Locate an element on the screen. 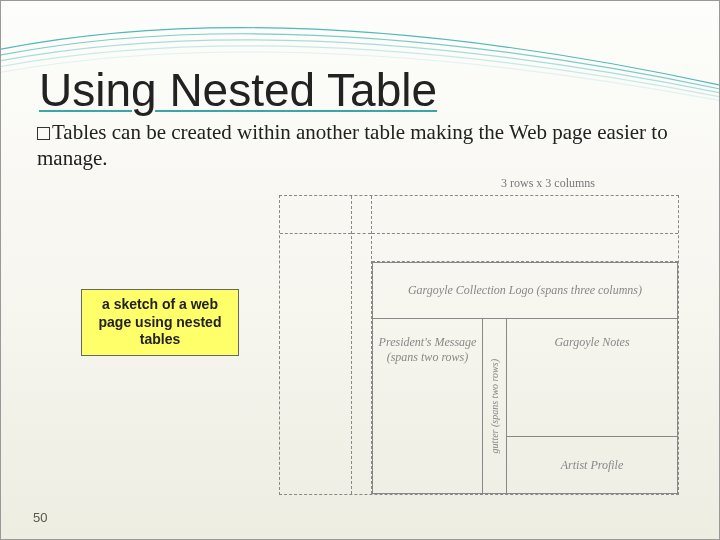 This screenshot has width=720, height=540. sketch-caption: 3 rows x 3 columns is located at coordinates (479, 184).